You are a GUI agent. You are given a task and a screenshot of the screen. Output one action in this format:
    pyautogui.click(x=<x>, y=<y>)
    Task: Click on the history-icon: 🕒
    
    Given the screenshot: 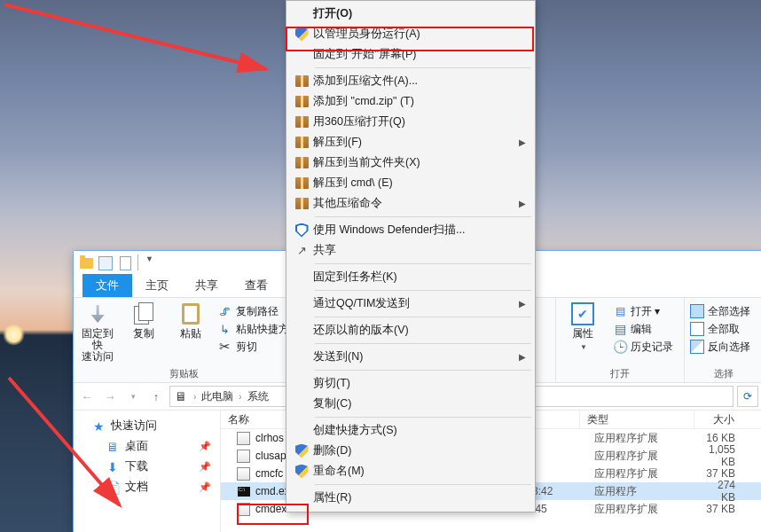 What is the action you would take?
    pyautogui.click(x=620, y=347)
    